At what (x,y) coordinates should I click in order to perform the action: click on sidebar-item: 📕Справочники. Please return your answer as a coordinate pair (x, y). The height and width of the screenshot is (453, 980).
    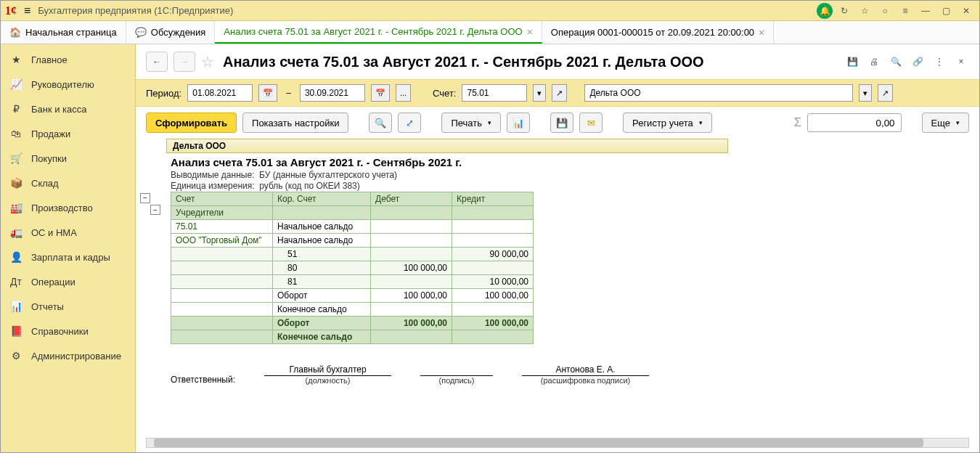
    Looking at the image, I should click on (68, 331).